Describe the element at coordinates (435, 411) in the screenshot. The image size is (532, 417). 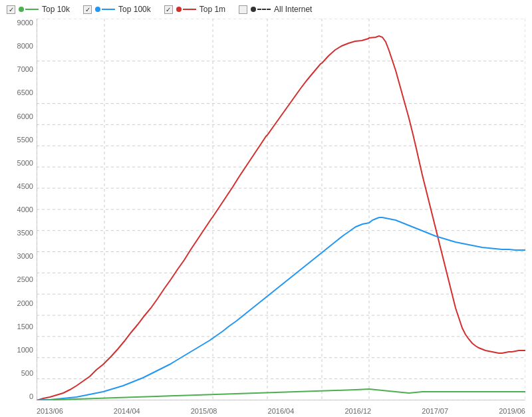
I see `x-label-201707: 2017/07` at that location.